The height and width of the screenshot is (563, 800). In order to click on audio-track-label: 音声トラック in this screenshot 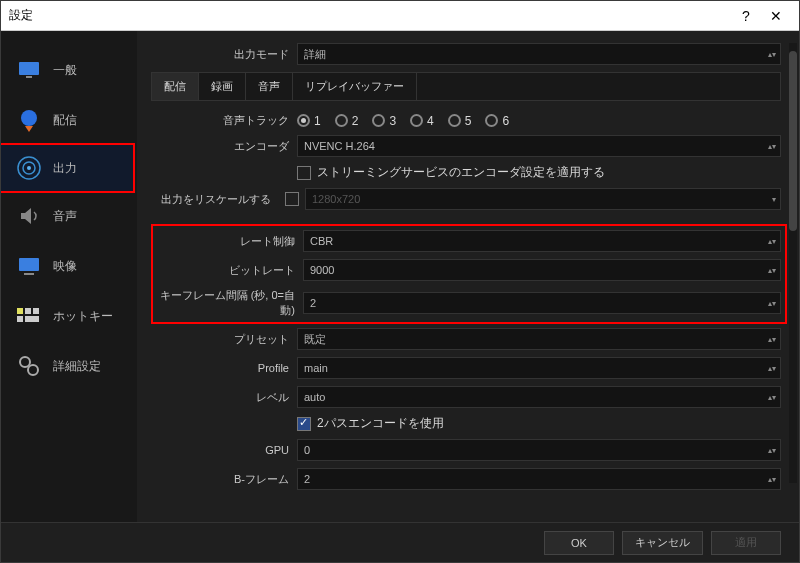, I will do `click(224, 120)`.